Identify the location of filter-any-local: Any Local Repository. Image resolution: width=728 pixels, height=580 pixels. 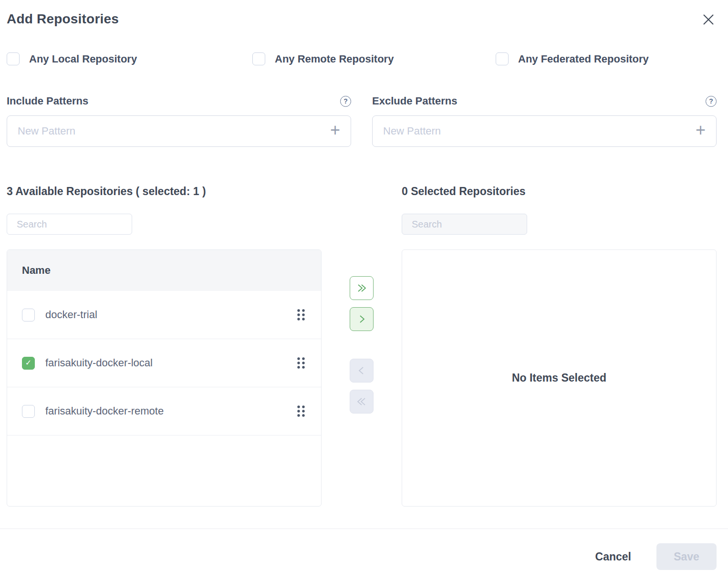
(130, 59).